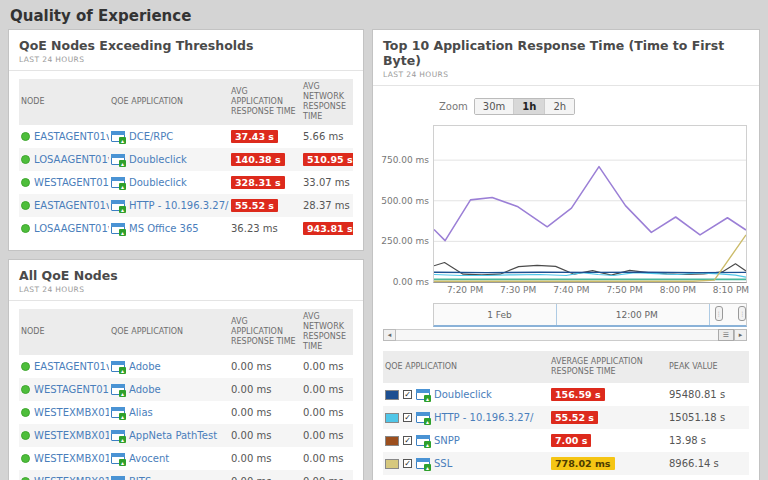  Describe the element at coordinates (608, 464) in the screenshot. I see `avg-app-response-cell: 778.02 ms` at that location.